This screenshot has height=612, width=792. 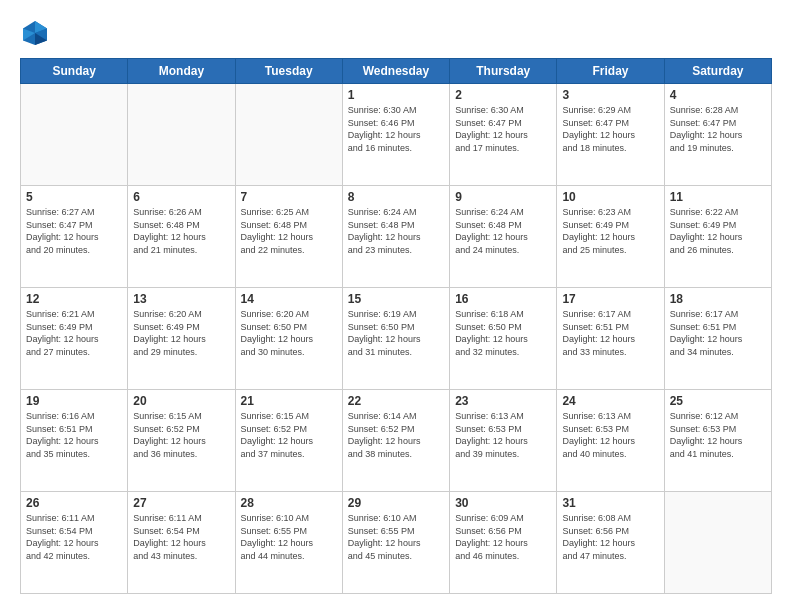 What do you see at coordinates (503, 197) in the screenshot?
I see `day-number: 9` at bounding box center [503, 197].